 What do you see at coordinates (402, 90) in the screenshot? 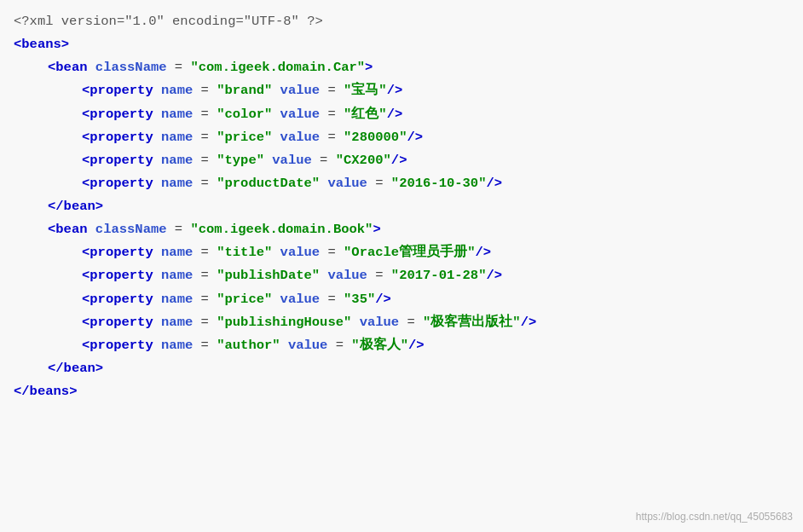
I see `code-line-prop-brand: <property name = "brand" value = "宝马"/>` at bounding box center [402, 90].